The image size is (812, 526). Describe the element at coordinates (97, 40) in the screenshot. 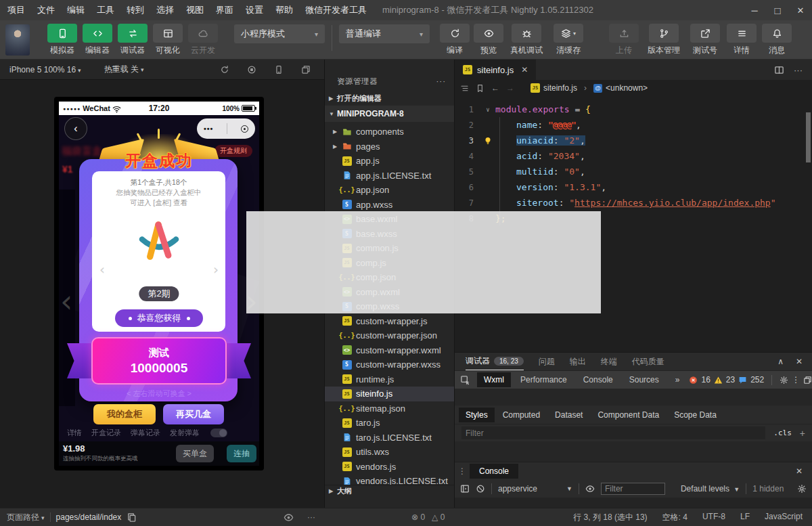

I see `toolbar-button-code-icon: 编辑器` at that location.